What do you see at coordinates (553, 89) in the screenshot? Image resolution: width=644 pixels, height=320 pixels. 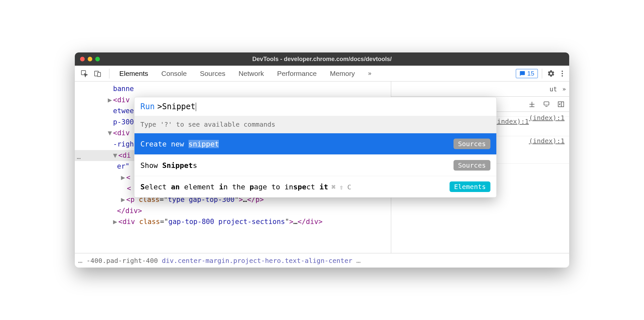 I see `styles-subtab: ut` at bounding box center [553, 89].